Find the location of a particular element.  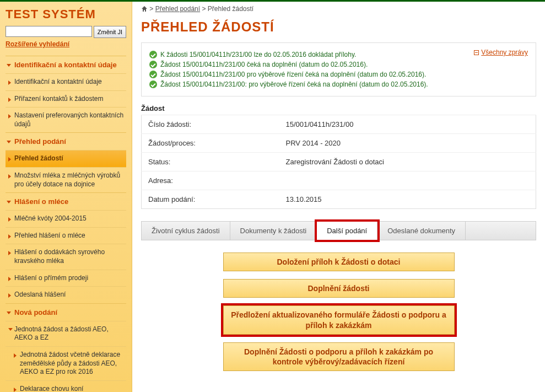

request-section-label: Žádost is located at coordinates (338, 108).